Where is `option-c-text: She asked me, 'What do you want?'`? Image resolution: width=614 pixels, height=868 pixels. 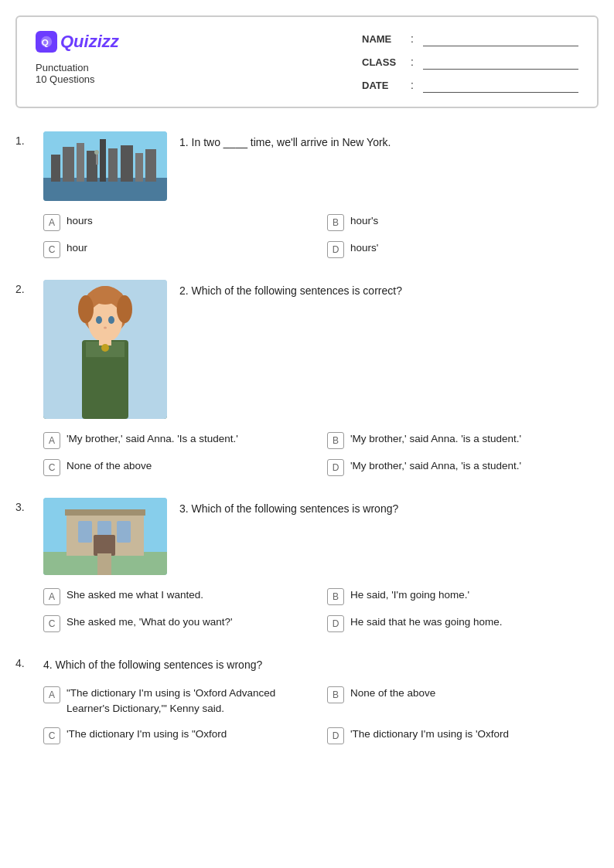 option-c-text: She asked me, 'What do you want?' is located at coordinates (150, 622).